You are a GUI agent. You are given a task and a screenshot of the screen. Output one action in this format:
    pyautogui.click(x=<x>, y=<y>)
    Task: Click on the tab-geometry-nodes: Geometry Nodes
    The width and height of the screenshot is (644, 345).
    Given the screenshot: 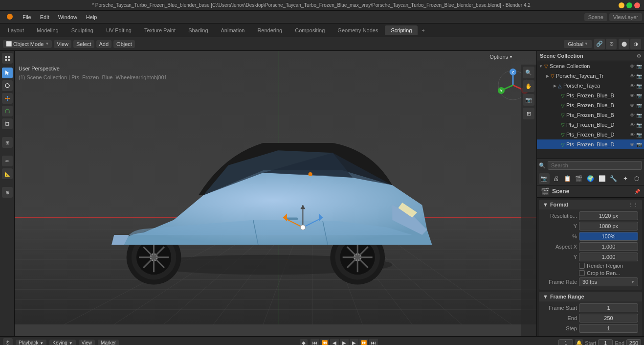 What is the action you would take?
    pyautogui.click(x=358, y=30)
    